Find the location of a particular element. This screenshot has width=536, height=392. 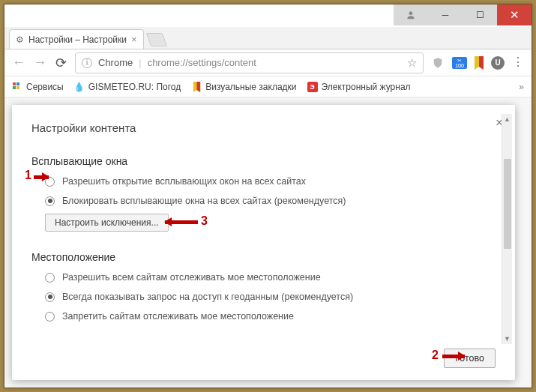

done-button: Готово is located at coordinates (469, 358).